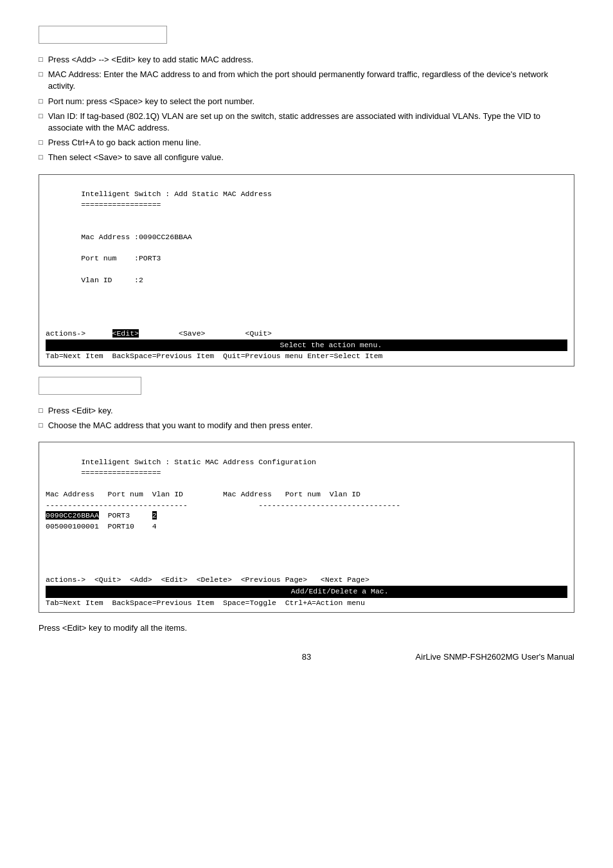  Describe the element at coordinates (306, 411) in the screenshot. I see `bullet-item-2a: Press <Edit> key.` at that location.